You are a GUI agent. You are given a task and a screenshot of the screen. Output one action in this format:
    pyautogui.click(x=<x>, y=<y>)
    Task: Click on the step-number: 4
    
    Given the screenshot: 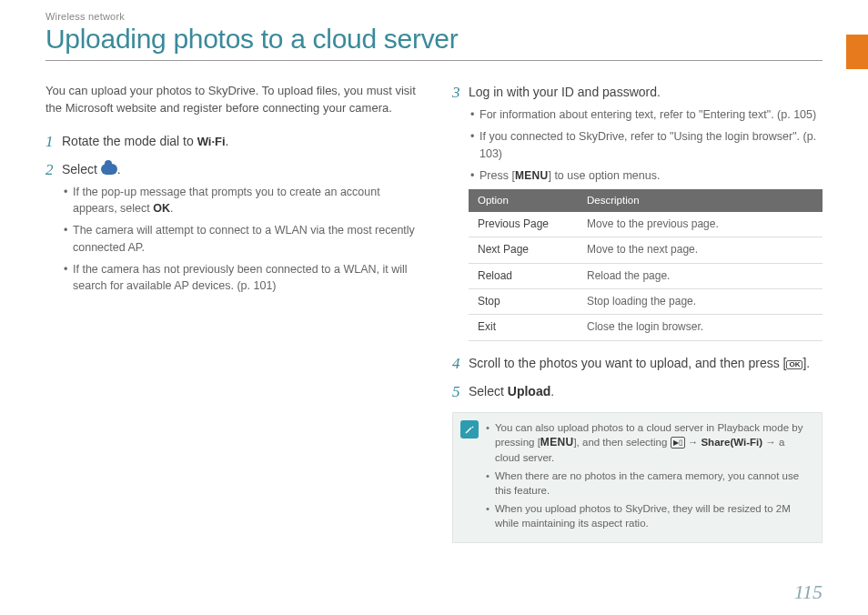 What is the action you would take?
    pyautogui.click(x=460, y=364)
    